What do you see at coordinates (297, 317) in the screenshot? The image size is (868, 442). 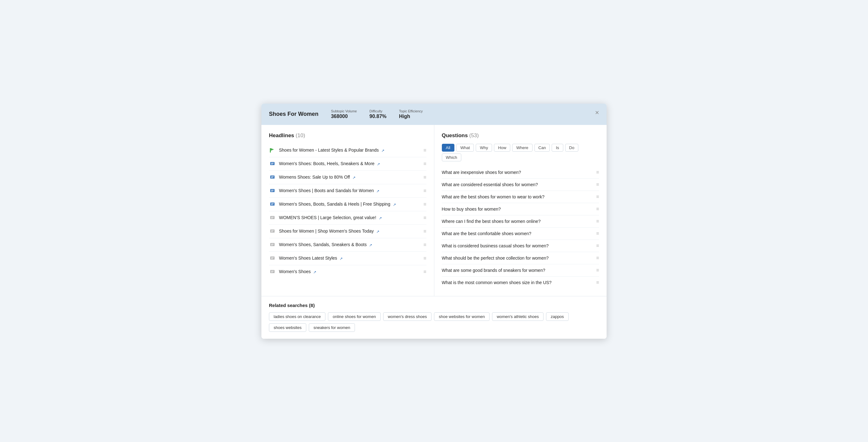 I see `related-tag: ladies shoes on clearance` at bounding box center [297, 317].